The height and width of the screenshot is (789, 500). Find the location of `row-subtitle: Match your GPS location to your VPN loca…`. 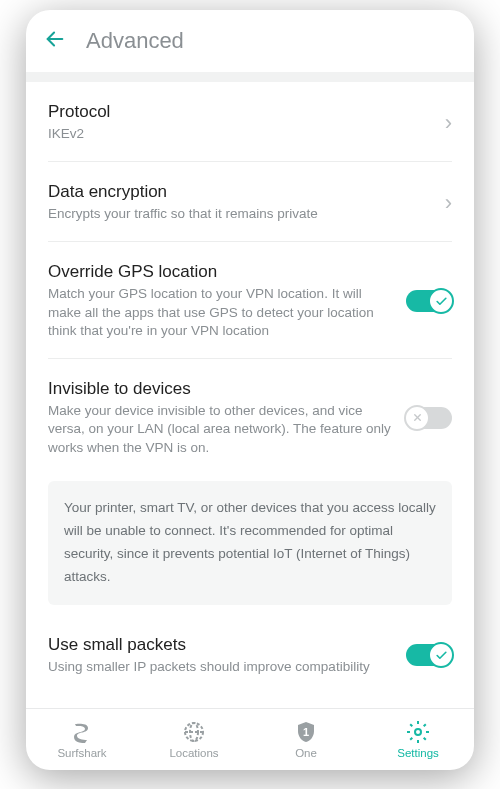

row-subtitle: Match your GPS location to your VPN loca… is located at coordinates (221, 312).